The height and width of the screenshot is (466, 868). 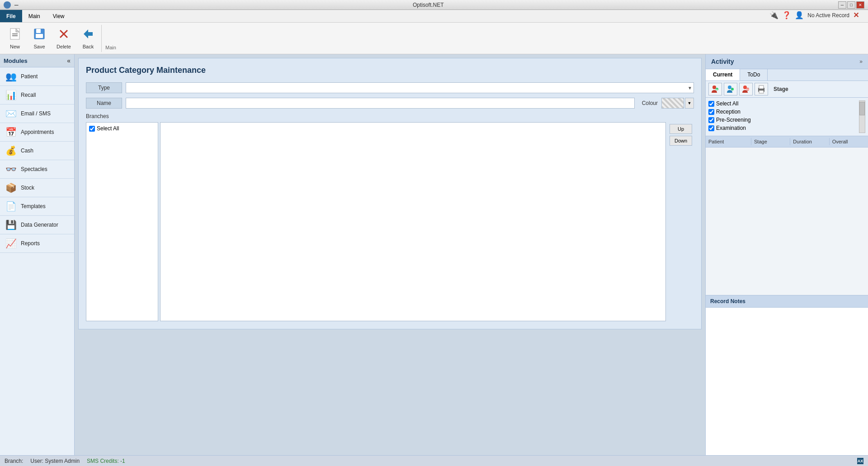 What do you see at coordinates (88, 38) in the screenshot?
I see `back-button: Back` at bounding box center [88, 38].